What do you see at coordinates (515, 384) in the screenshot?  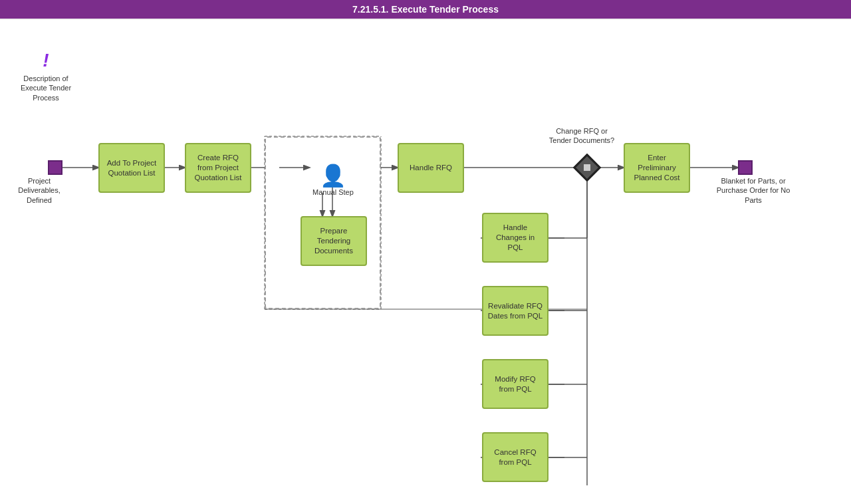 I see `modify-rfq-box: Modify RFQ from PQL` at bounding box center [515, 384].